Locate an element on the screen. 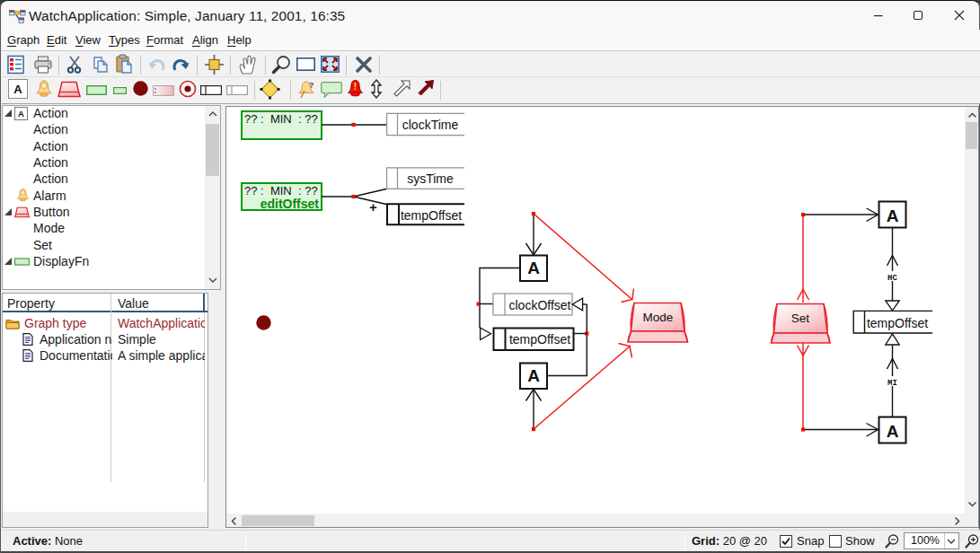  svg-text: MI is located at coordinates (893, 383).